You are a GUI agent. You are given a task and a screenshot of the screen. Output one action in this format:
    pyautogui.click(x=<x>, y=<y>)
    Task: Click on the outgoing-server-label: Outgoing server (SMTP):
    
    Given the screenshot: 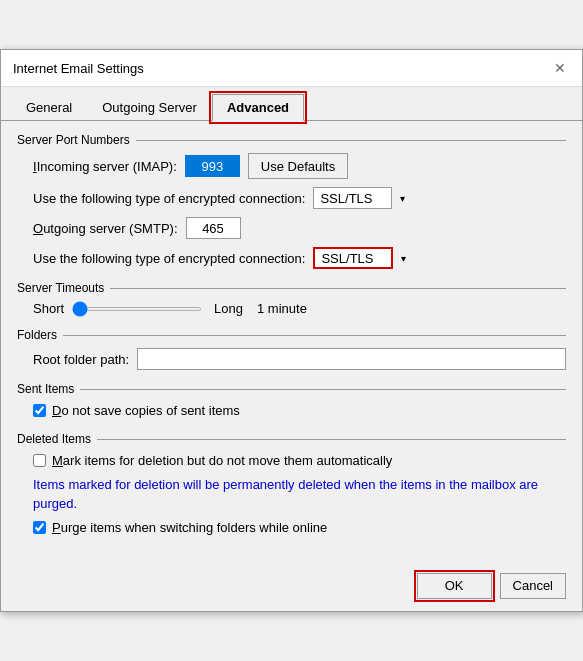 What is the action you would take?
    pyautogui.click(x=106, y=228)
    